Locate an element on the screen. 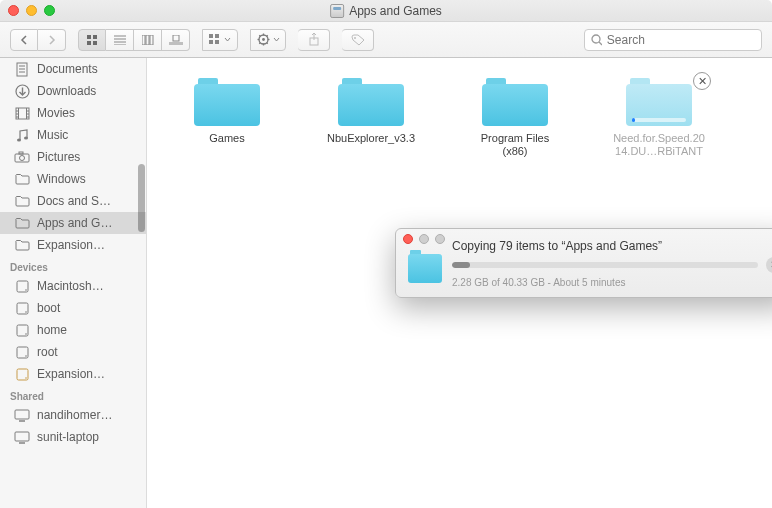 The width and height of the screenshot is (772, 508). search-icon is located at coordinates (596, 40).